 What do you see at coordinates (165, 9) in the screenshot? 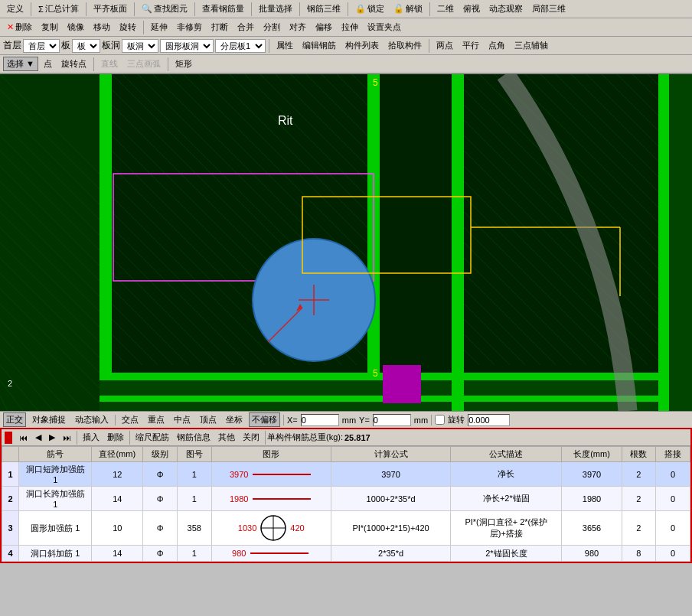
I see `find-element-button: 🔍 查找图元` at bounding box center [165, 9].